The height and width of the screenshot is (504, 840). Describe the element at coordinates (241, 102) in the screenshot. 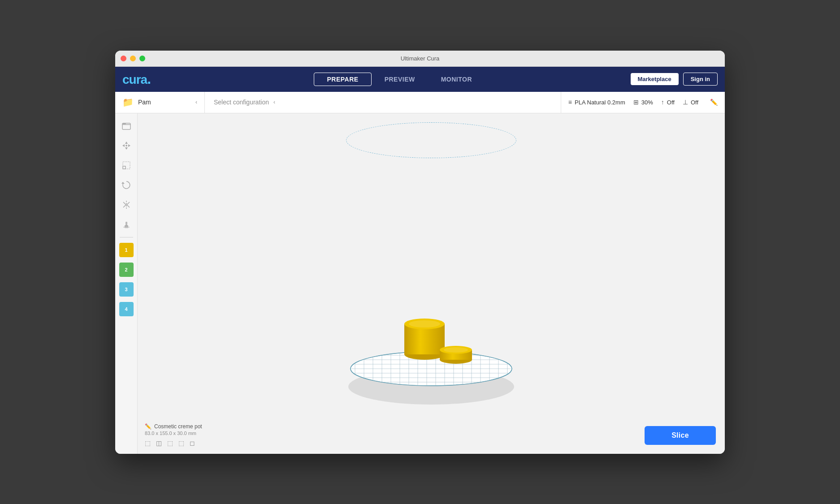

I see `config-label: Select configuration` at that location.